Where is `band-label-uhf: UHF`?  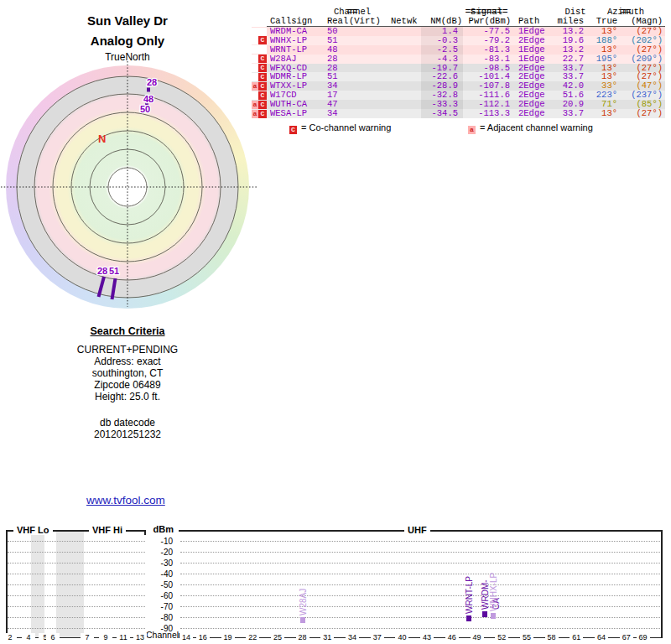 band-label-uhf: UHF is located at coordinates (418, 530).